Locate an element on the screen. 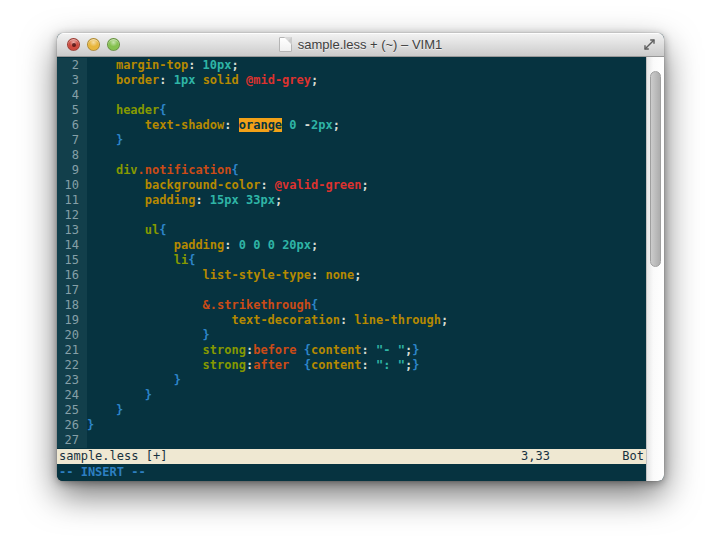  token-sel: header is located at coordinates (138, 110).